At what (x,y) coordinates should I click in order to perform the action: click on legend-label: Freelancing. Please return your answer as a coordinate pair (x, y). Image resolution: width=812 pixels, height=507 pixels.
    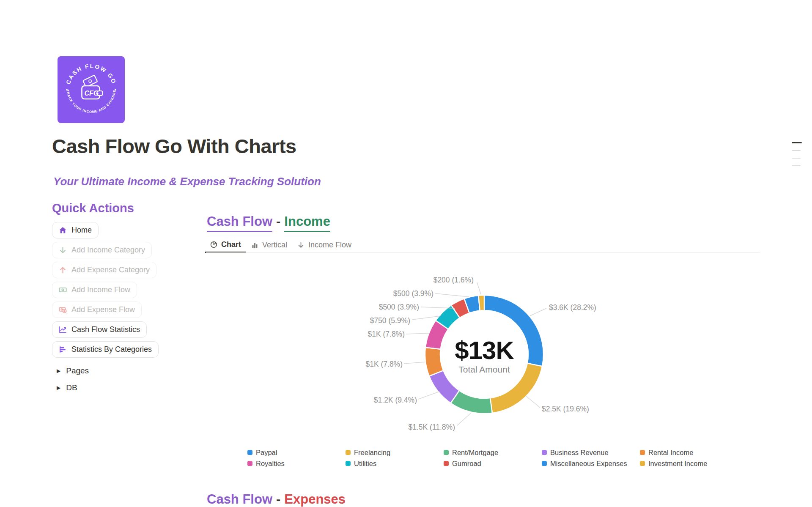
    Looking at the image, I should click on (372, 452).